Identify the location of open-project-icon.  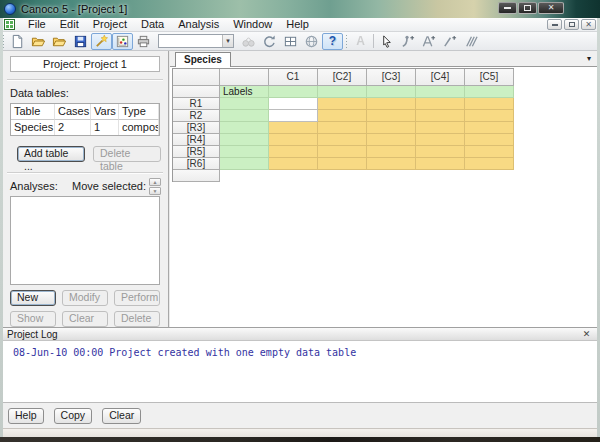
(38, 42).